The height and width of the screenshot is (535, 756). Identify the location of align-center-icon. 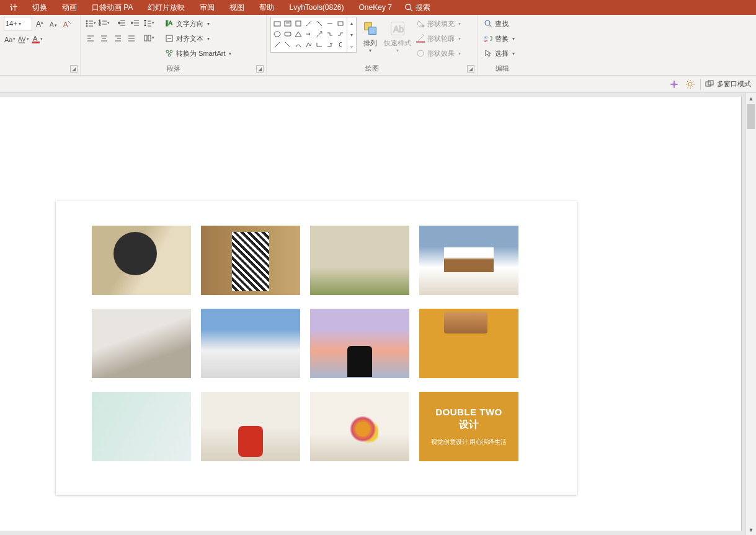
(104, 38).